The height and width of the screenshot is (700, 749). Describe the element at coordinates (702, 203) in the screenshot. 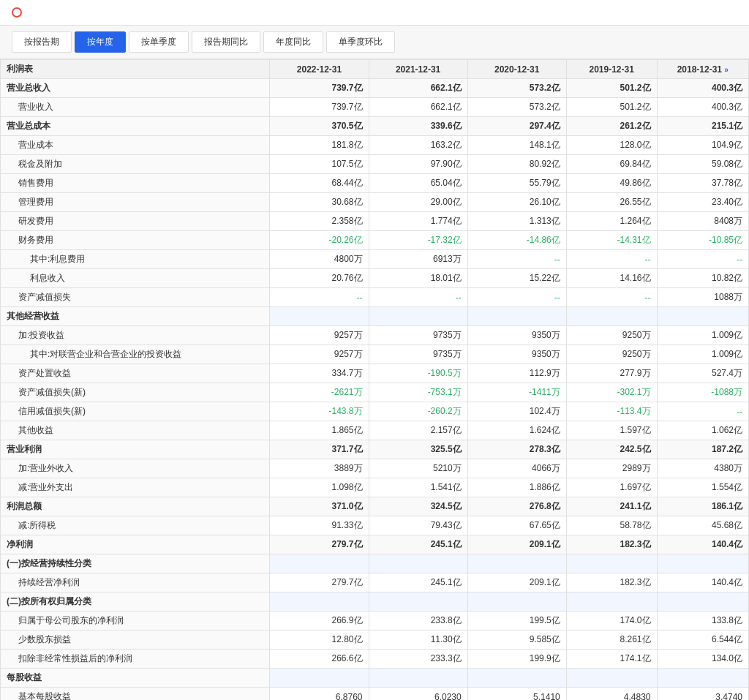

I see `row-value-6-4: 23.40亿` at that location.